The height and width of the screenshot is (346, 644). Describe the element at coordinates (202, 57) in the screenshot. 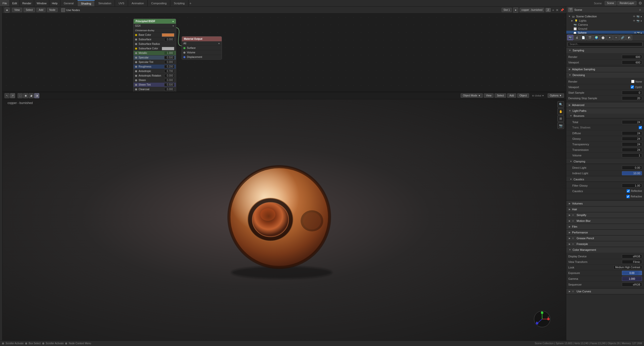

I see `displacement-row: Displacement` at that location.